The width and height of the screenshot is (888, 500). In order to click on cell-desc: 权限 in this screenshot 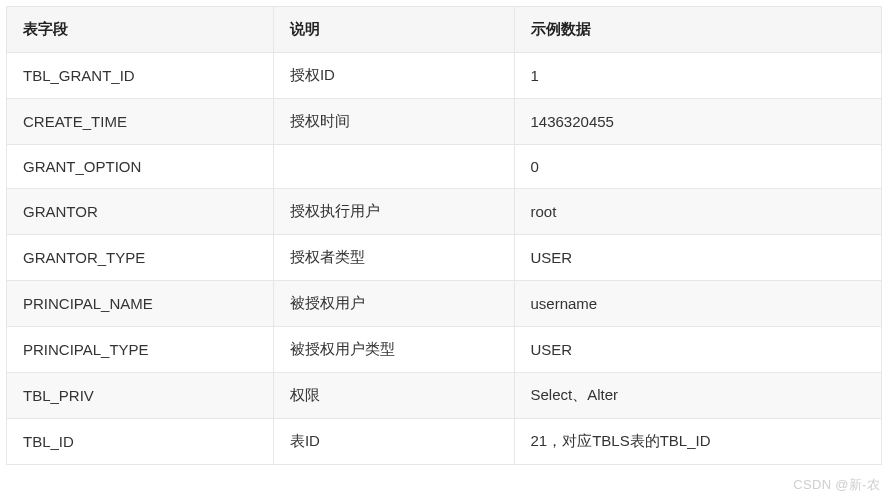, I will do `click(394, 396)`.